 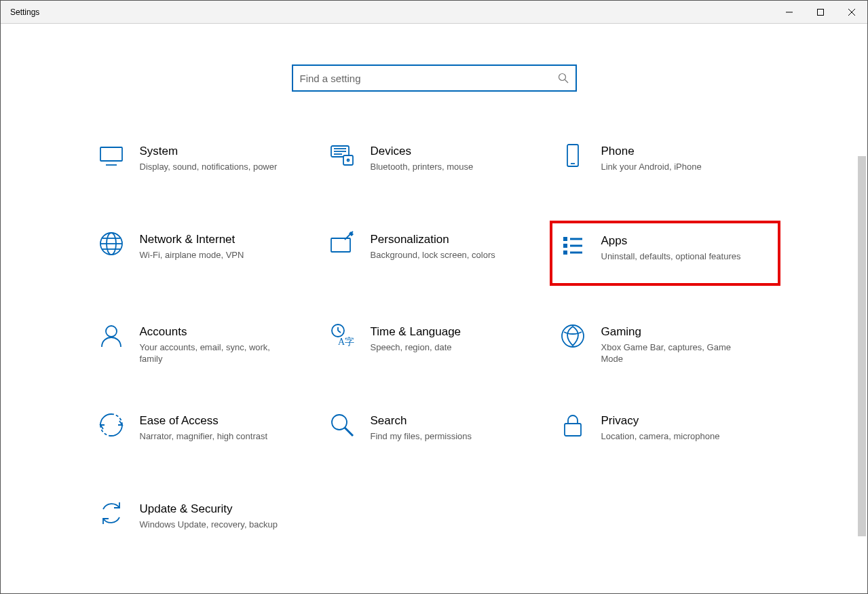 What do you see at coordinates (416, 332) in the screenshot?
I see `tile-title: Time & Language` at bounding box center [416, 332].